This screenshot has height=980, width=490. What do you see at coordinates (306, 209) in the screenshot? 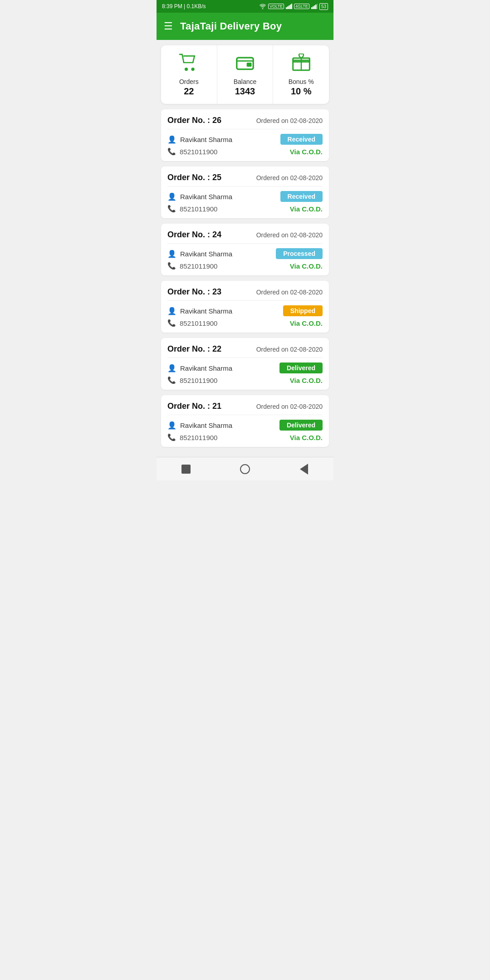
I see `payment-method-25: Via C.O.D.` at bounding box center [306, 209].